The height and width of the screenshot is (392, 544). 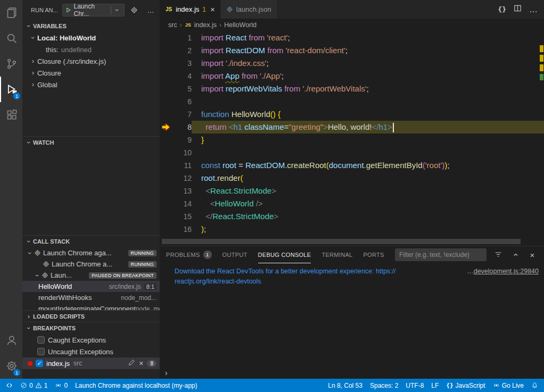 I want to click on code-line-6: 6, so click(x=352, y=102).